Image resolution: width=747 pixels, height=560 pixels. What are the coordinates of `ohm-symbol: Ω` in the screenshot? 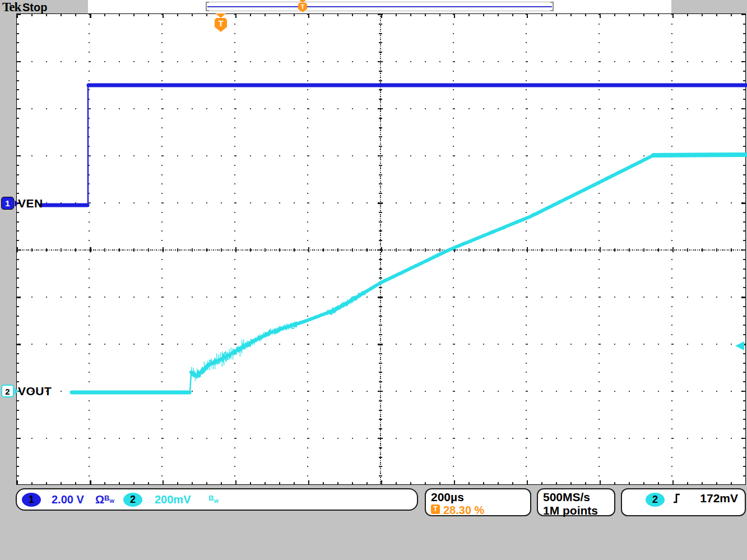 It's located at (100, 499).